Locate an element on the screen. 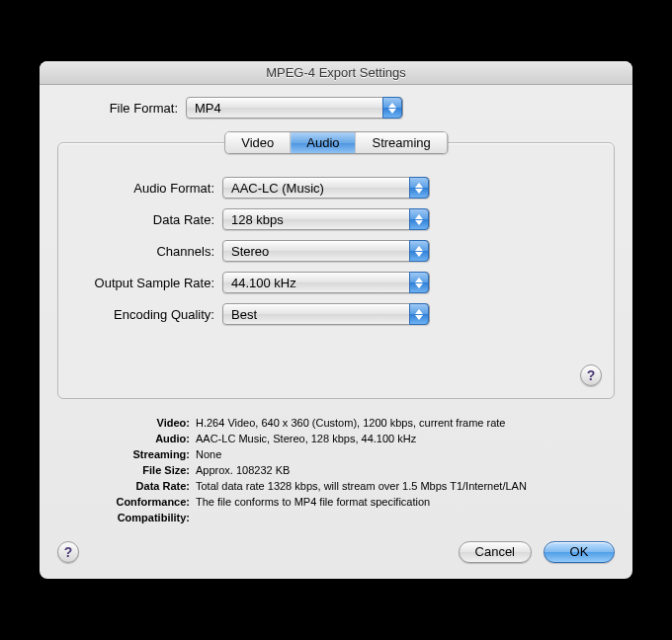 The width and height of the screenshot is (672, 640). channels-label: Channels: is located at coordinates (148, 251).